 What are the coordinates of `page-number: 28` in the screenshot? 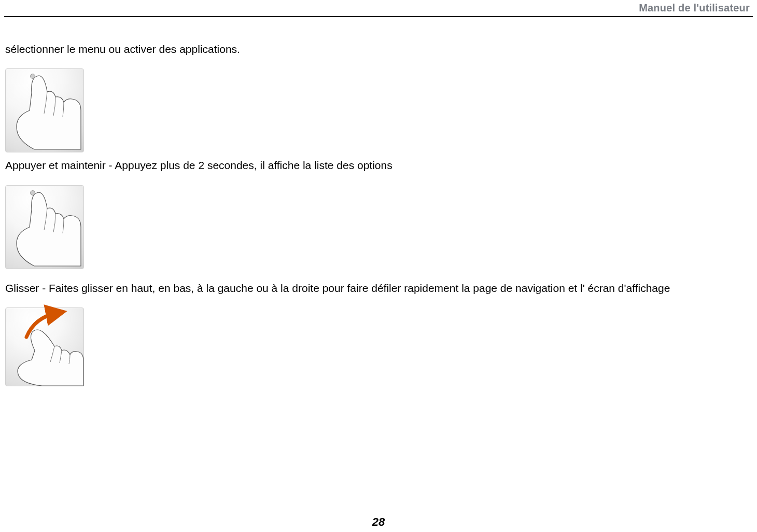 It's located at (378, 522).